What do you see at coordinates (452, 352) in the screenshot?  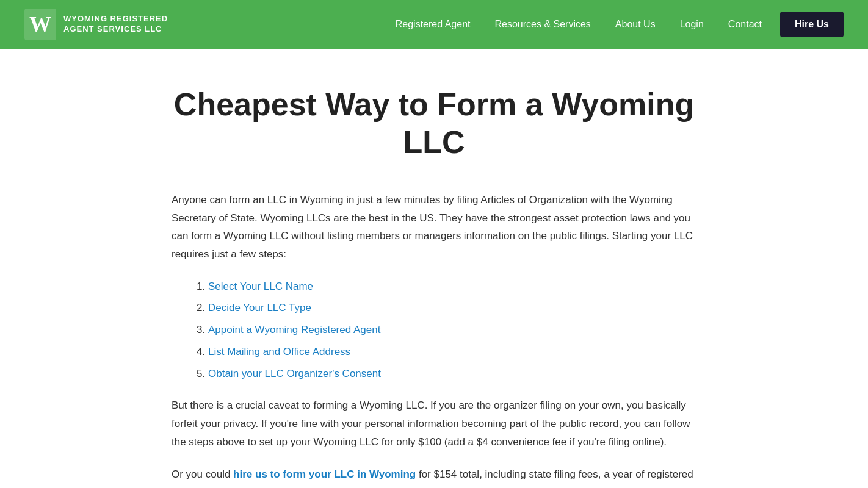 I see `list-item: List Mailing and Office Address` at bounding box center [452, 352].